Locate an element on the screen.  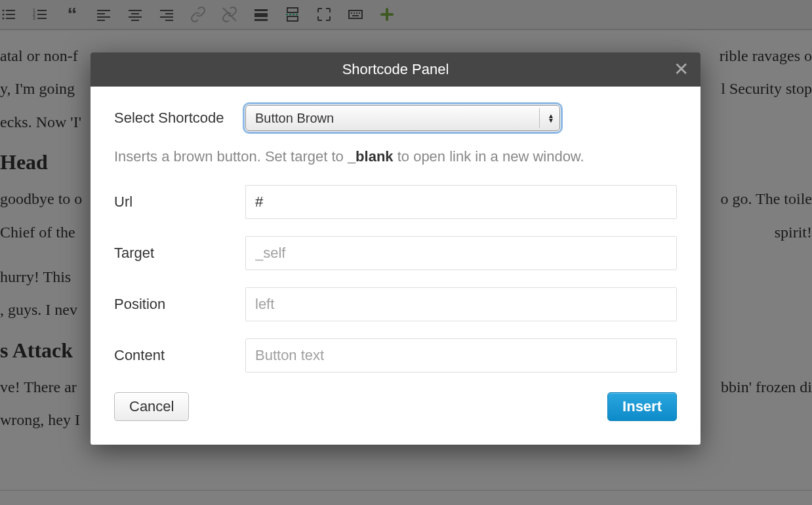
insert-button: Insert is located at coordinates (642, 407).